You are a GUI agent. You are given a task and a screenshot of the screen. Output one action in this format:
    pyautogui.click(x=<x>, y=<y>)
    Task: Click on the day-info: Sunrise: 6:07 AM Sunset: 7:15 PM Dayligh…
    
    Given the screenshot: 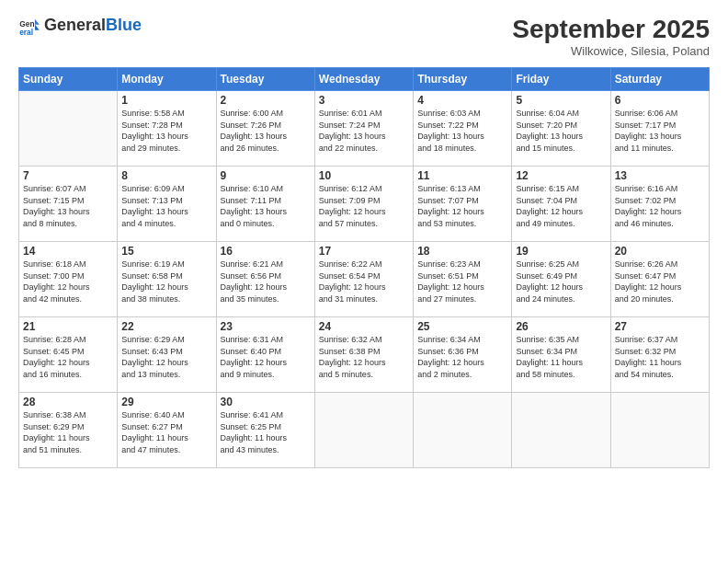 What is the action you would take?
    pyautogui.click(x=68, y=206)
    